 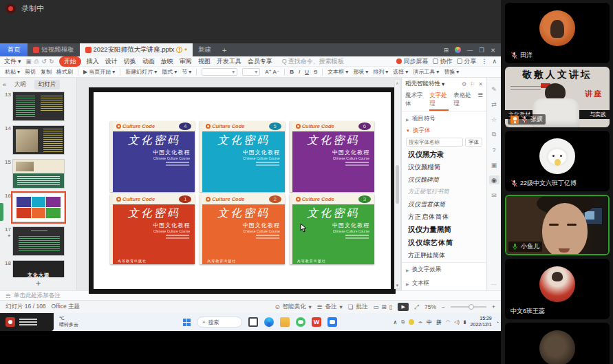 What do you see at coordinates (439, 100) in the screenshot?
I see `panel-tab-text: 文字处理` at bounding box center [439, 100].